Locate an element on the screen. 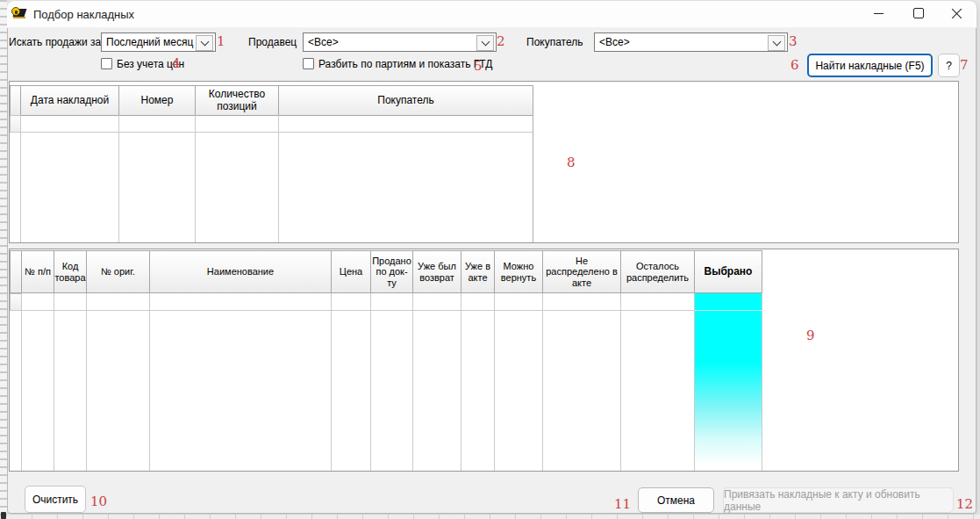  seller-value: <Все> is located at coordinates (323, 42).